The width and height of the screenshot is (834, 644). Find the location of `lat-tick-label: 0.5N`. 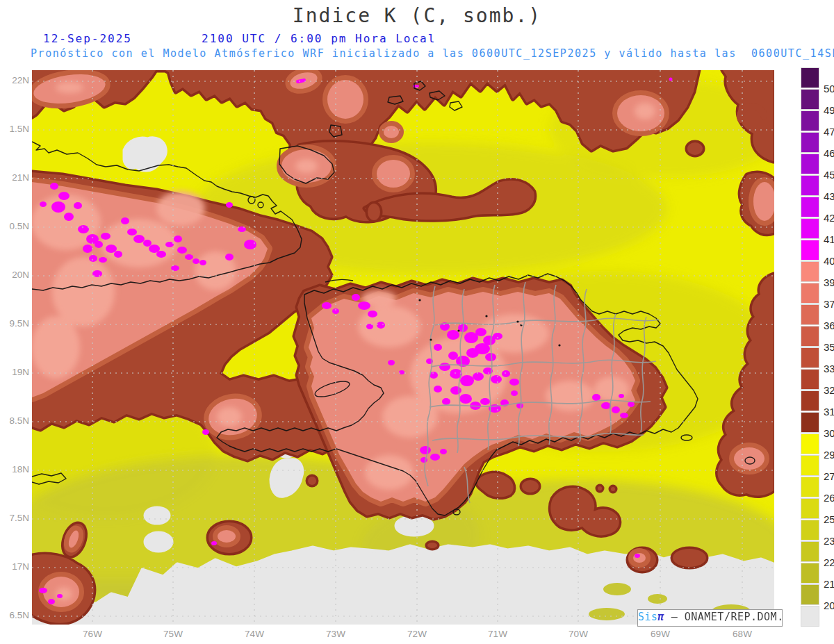

lat-tick-label: 0.5N is located at coordinates (15, 226).